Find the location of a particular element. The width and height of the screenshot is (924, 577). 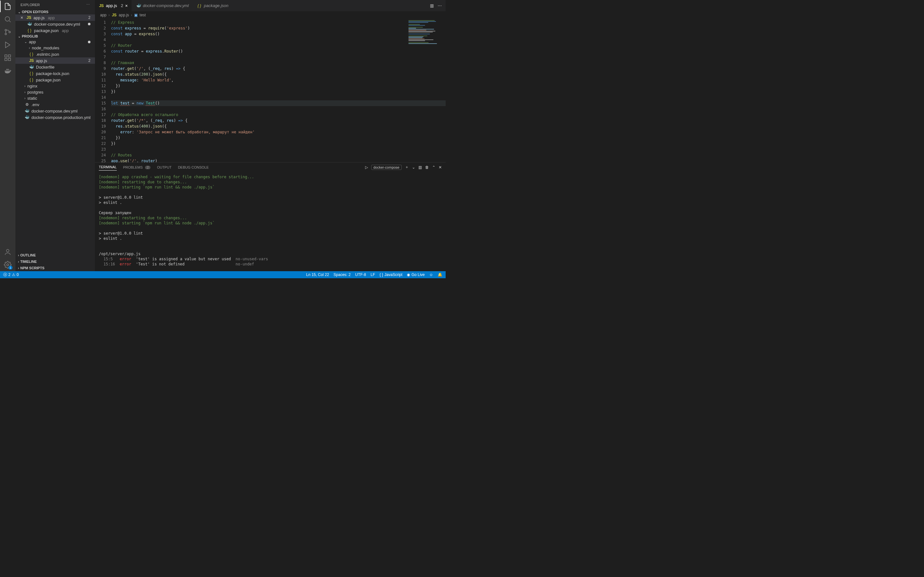

file-name: package-lock.json is located at coordinates (53, 73).